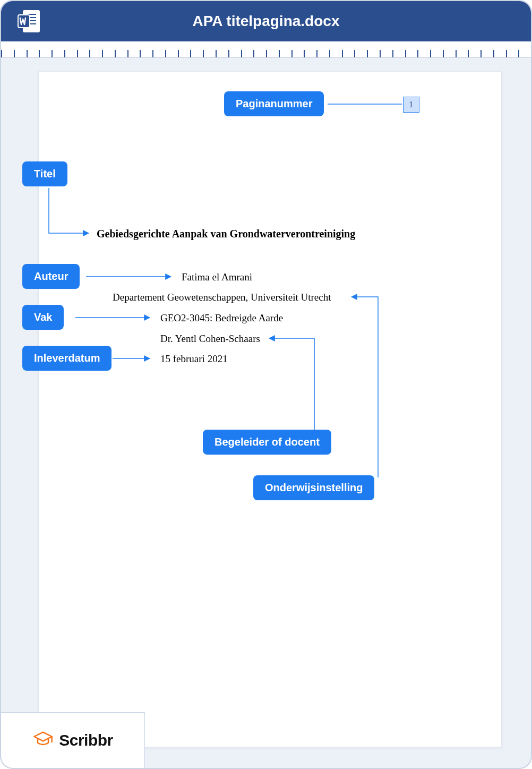 The height and width of the screenshot is (769, 532). Describe the element at coordinates (43, 318) in the screenshot. I see `tag-course: Vak` at that location.